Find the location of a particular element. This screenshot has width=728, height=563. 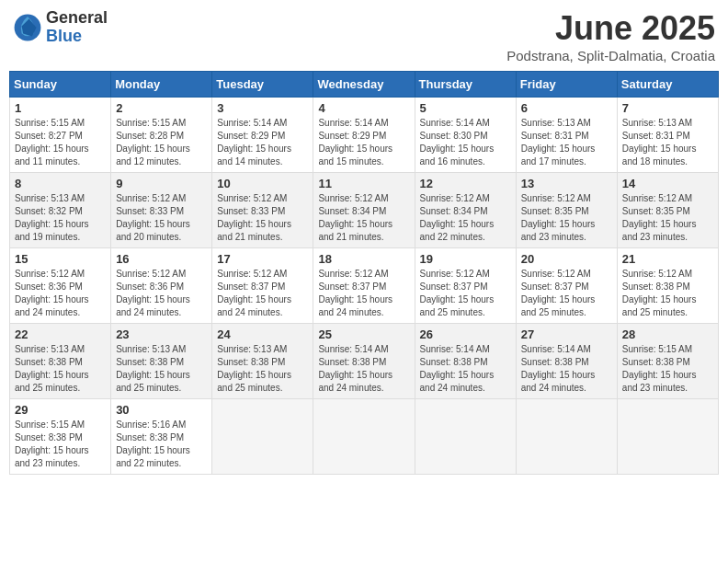

daylight-text: Daylight: 15 hours and 18 minutes. is located at coordinates (660, 155).